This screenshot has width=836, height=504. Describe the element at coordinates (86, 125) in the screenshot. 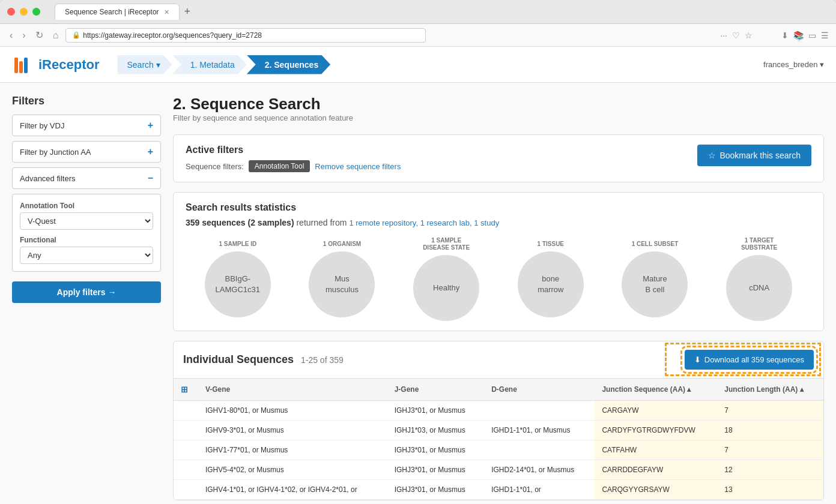

I see `filter-vdj-button: Filter by VDJ +` at that location.